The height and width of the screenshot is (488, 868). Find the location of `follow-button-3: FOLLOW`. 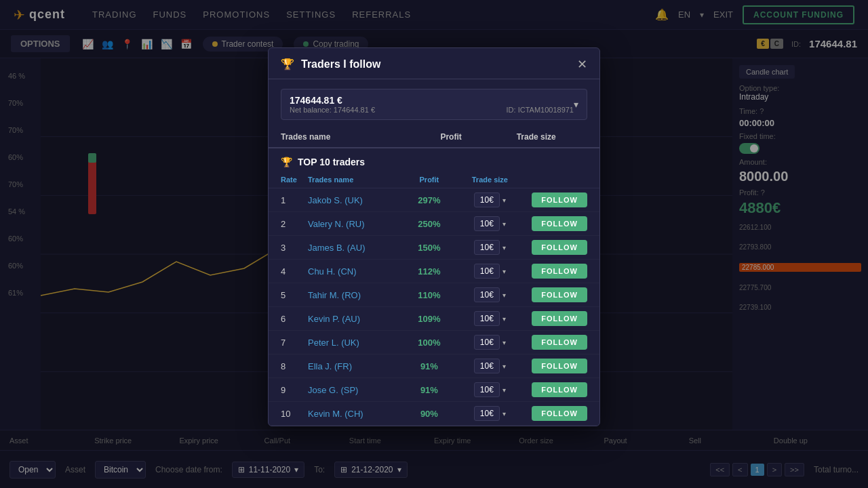

follow-button-3: FOLLOW is located at coordinates (559, 271).